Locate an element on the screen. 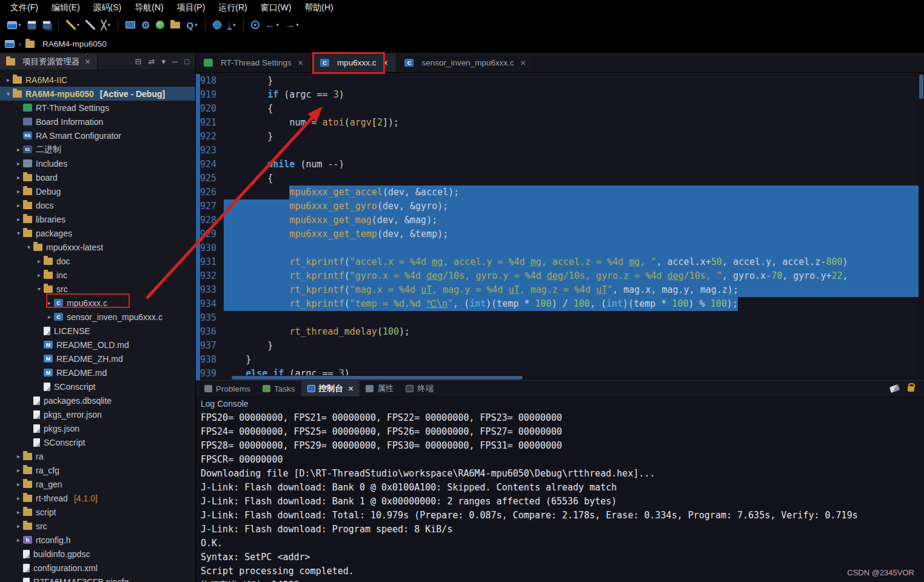 This screenshot has height=582, width=924. editor-vertical-scrollbar is located at coordinates (922, 227).